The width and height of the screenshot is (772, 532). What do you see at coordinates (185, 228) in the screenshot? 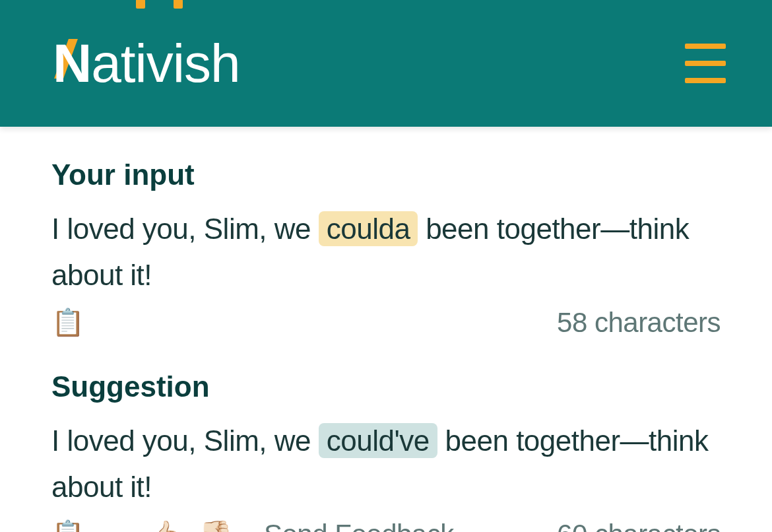
I see `input-text-before: I loved you, Slim, we` at bounding box center [185, 228].